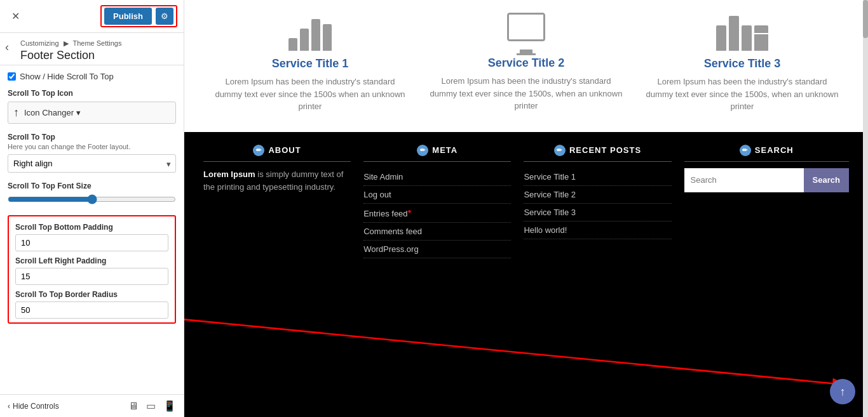 This screenshot has height=417, width=868. What do you see at coordinates (92, 147) in the screenshot?
I see `scroll-top-sub: Here you can change the Footer layout.` at bounding box center [92, 147].